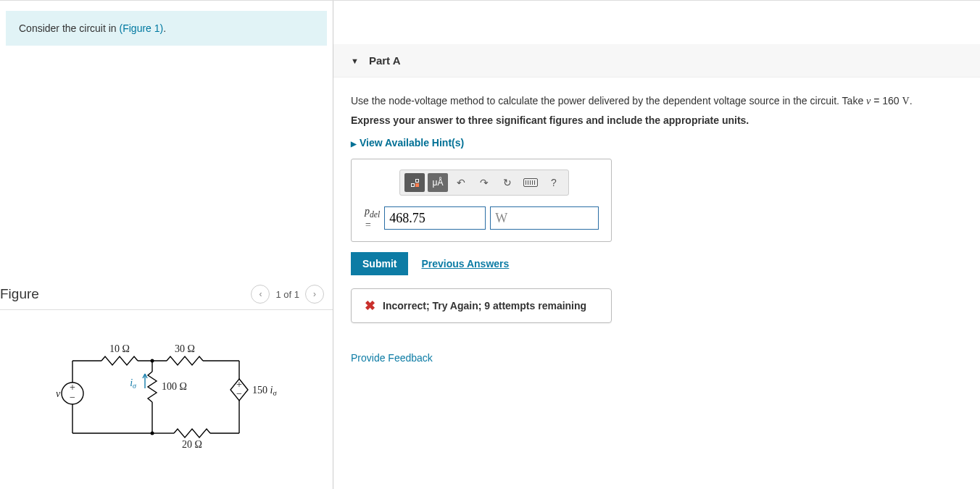  I want to click on r100-label: 100 Ω, so click(174, 387).